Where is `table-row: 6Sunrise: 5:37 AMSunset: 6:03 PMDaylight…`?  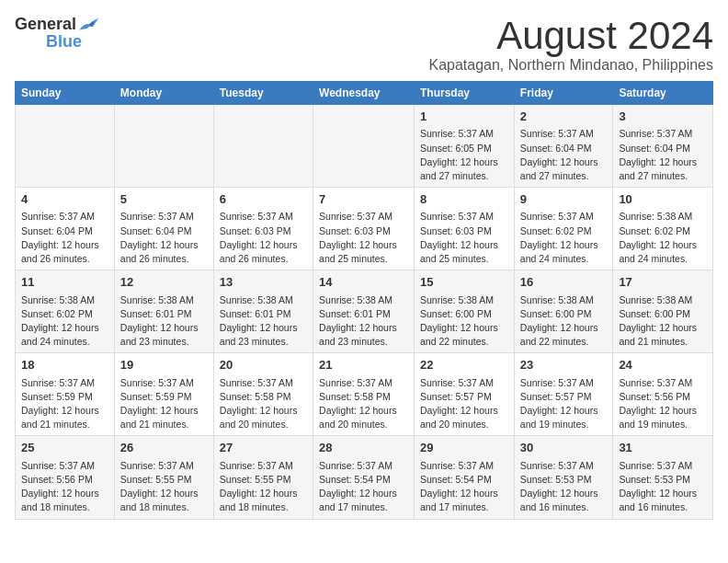
table-row: 6Sunrise: 5:37 AMSunset: 6:03 PMDaylight… is located at coordinates (263, 229).